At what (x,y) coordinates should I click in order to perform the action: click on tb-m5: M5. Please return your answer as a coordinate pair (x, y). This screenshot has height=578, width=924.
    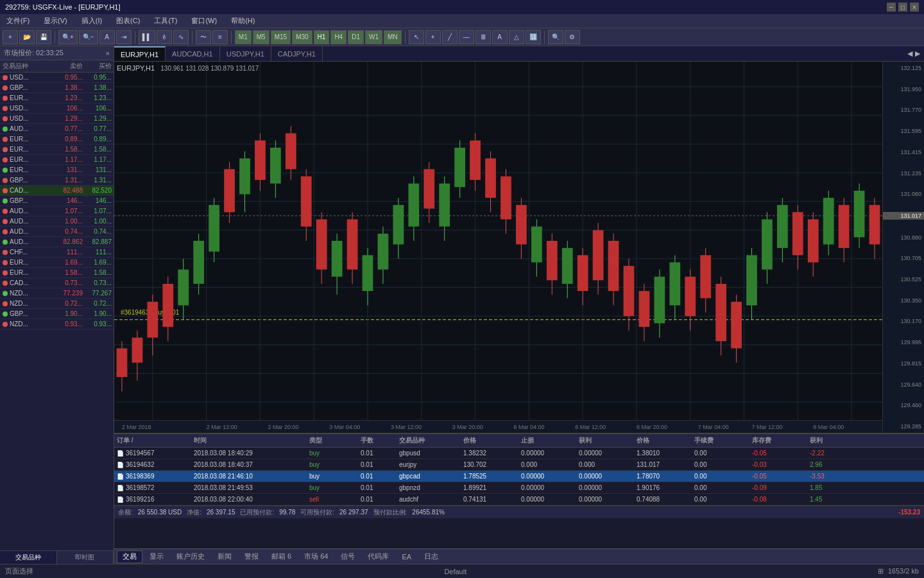
    Looking at the image, I should click on (261, 37).